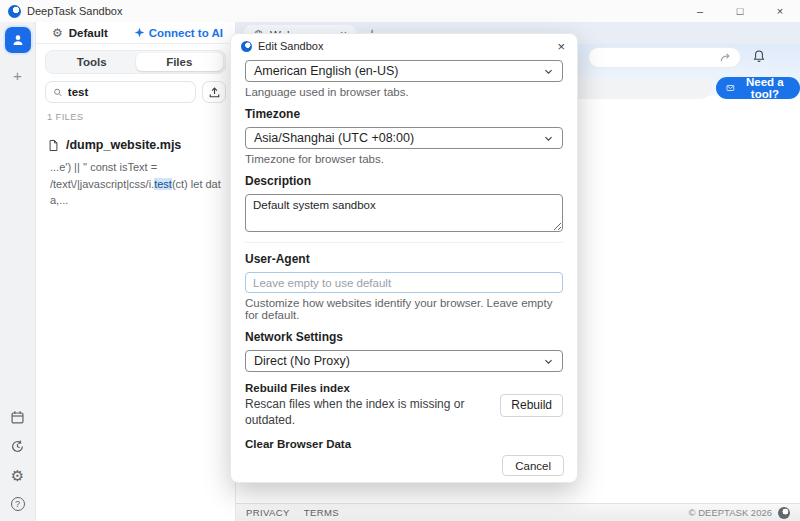 This screenshot has height=521, width=800. Describe the element at coordinates (302, 361) in the screenshot. I see `network-select-value: Direct (No Proxy)` at that location.